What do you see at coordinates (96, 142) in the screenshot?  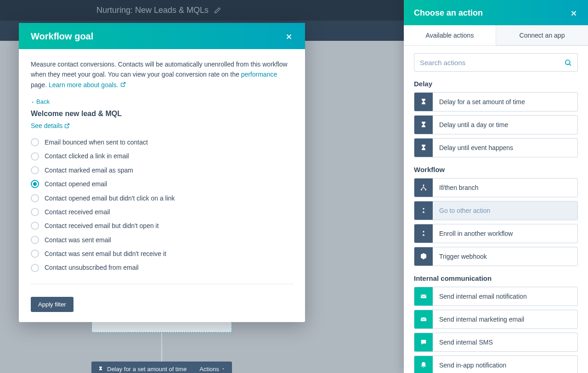 I see `radio-label: Email bounced when sent to contact` at bounding box center [96, 142].